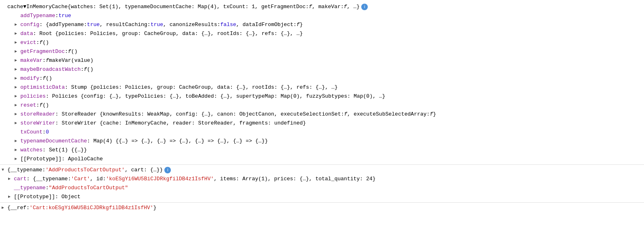  What do you see at coordinates (44, 61) in the screenshot?
I see `text-part-line-makeVar-1: :` at bounding box center [44, 61].